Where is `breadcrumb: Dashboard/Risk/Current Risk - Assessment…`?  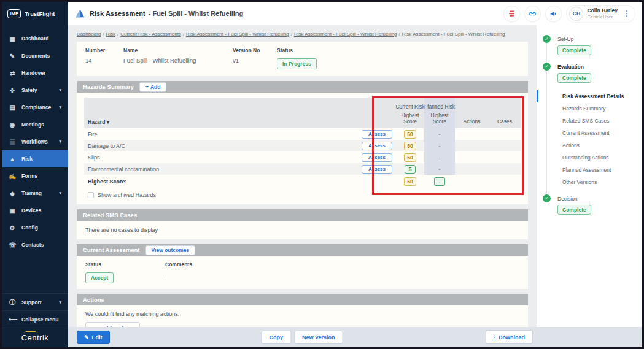 breadcrumb: Dashboard/Risk/Current Risk - Assessment… is located at coordinates (302, 33).